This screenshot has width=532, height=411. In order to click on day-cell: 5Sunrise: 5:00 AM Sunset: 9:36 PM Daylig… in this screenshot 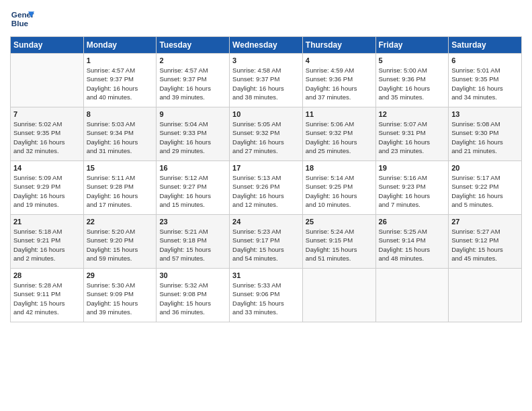, I will do `click(412, 81)`.